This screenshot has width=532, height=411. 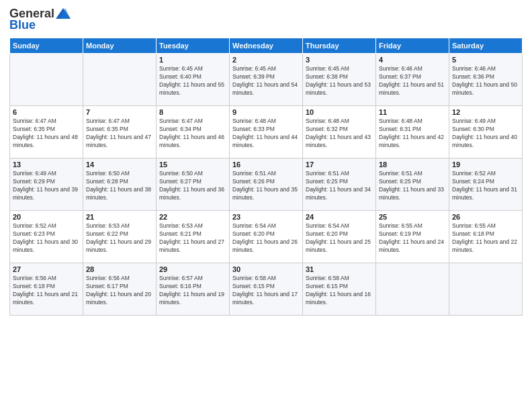 What do you see at coordinates (266, 237) in the screenshot?
I see `calendar-cell: 23 Sunrise: 6:54 AMSunset: 6:20 PMDaylig…` at bounding box center [266, 237].